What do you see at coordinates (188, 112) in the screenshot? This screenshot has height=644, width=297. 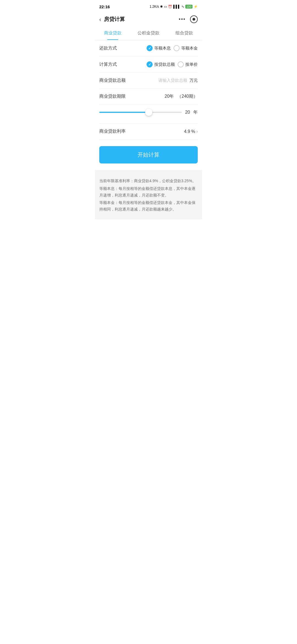 I see `slider-value-display: 20` at bounding box center [188, 112].